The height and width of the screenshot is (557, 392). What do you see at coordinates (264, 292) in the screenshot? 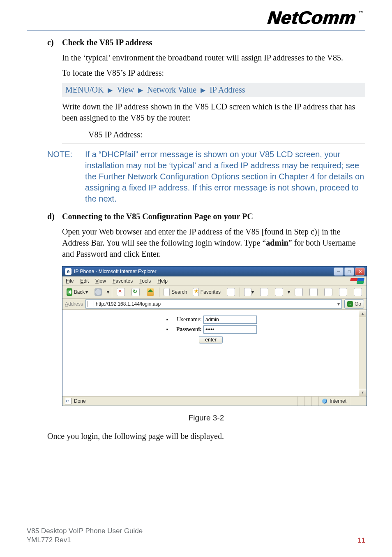
I see `print-button` at bounding box center [264, 292].